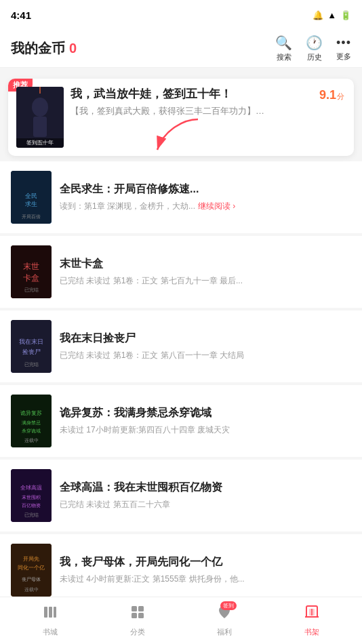 Image resolution: width=362 pixels, height=644 pixels. I want to click on featured-desc: 【我，签到真武大殿，获得张三丰二百年功力】…, so click(208, 111).